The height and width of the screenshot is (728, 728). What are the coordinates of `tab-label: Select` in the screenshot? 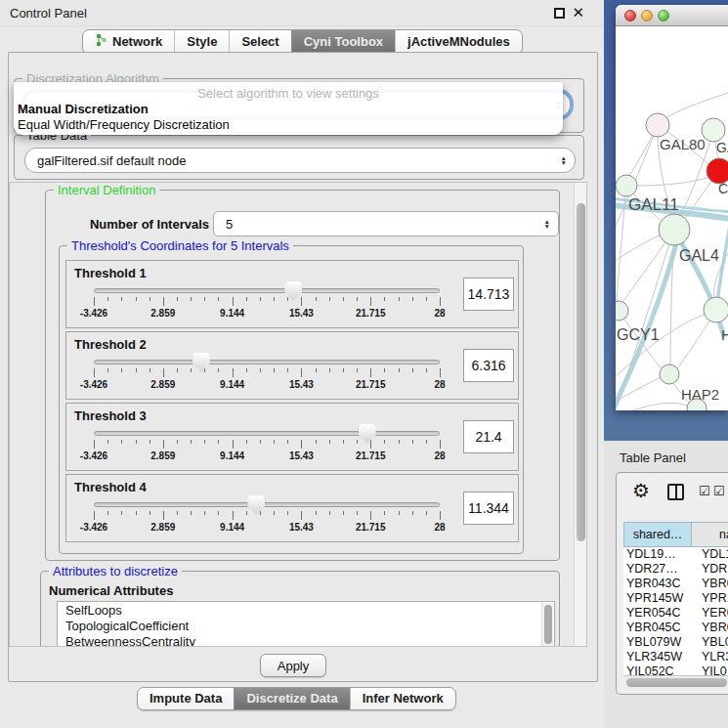 It's located at (260, 41).